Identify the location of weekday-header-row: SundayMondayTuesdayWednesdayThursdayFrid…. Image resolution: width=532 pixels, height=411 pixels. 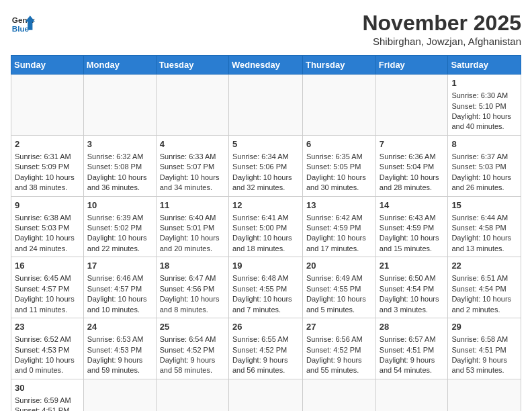
(266, 65).